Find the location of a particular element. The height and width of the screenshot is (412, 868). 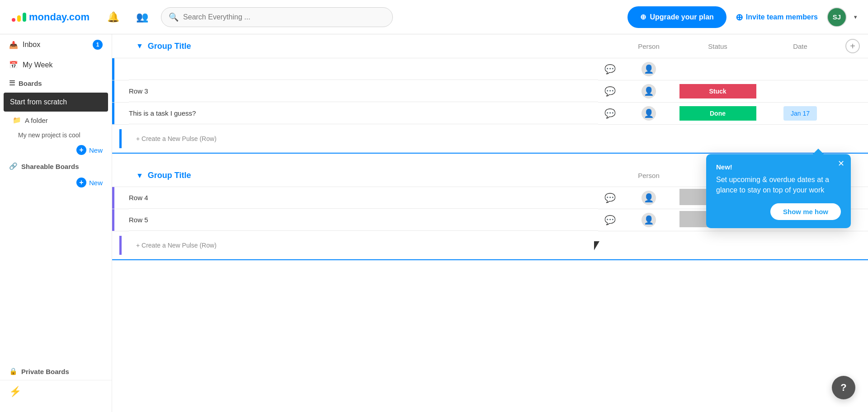

sidebar-item-inbox: 📥 Inbox 1 is located at coordinates (56, 45).